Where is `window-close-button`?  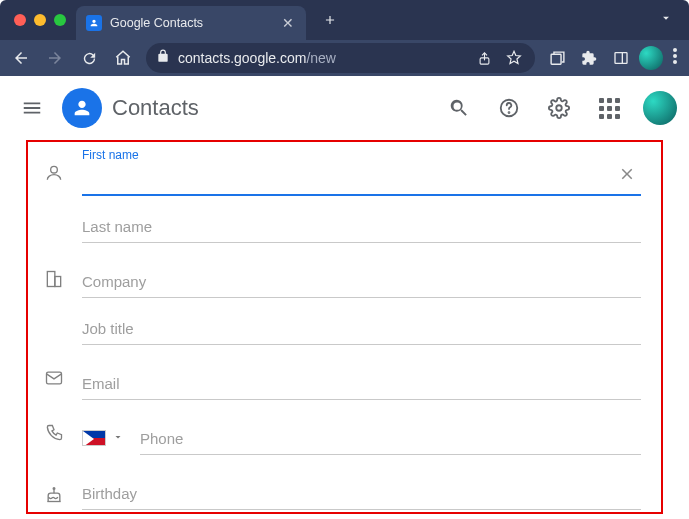 window-close-button is located at coordinates (20, 20).